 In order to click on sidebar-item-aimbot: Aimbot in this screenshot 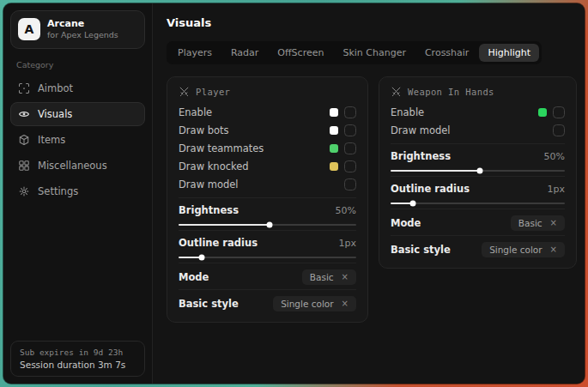, I will do `click(77, 88)`.